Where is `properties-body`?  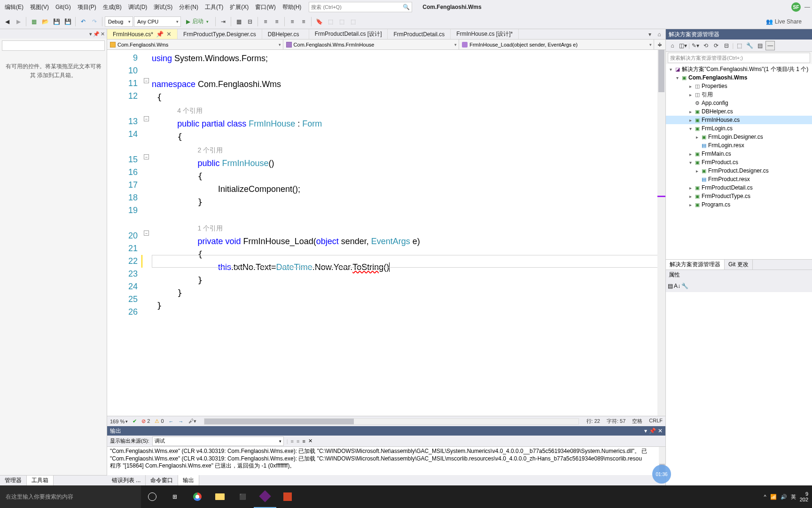 properties-body is located at coordinates (739, 389).